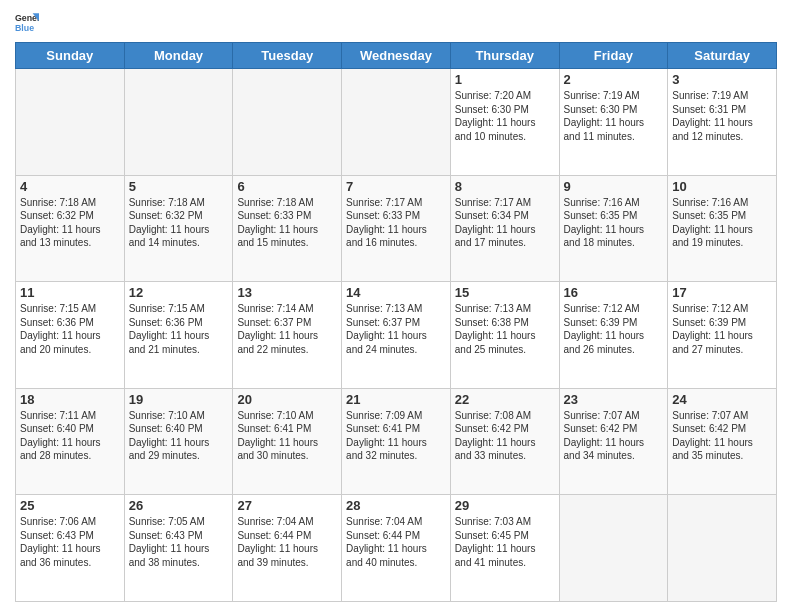  I want to click on day-number: 7, so click(396, 186).